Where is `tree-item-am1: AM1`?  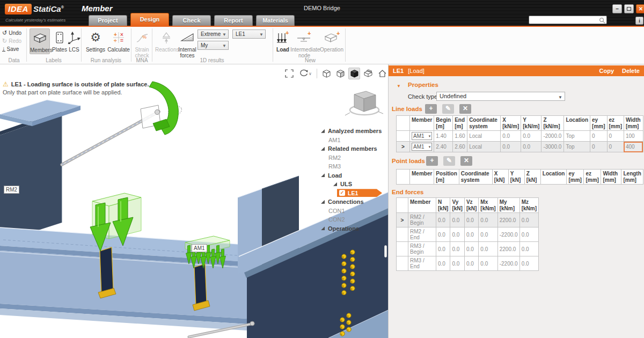
tree-item-am1: AM1 is located at coordinates (352, 141).